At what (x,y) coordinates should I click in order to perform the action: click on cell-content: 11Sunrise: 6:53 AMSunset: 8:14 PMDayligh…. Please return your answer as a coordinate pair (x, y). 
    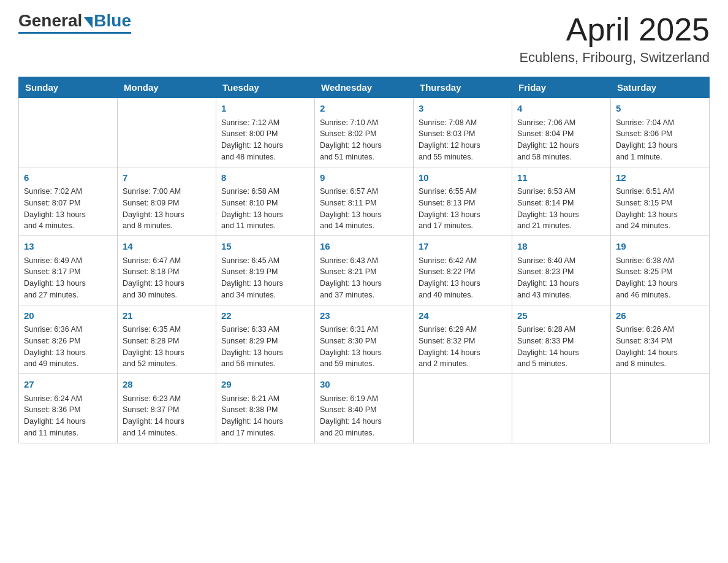
    Looking at the image, I should click on (561, 202).